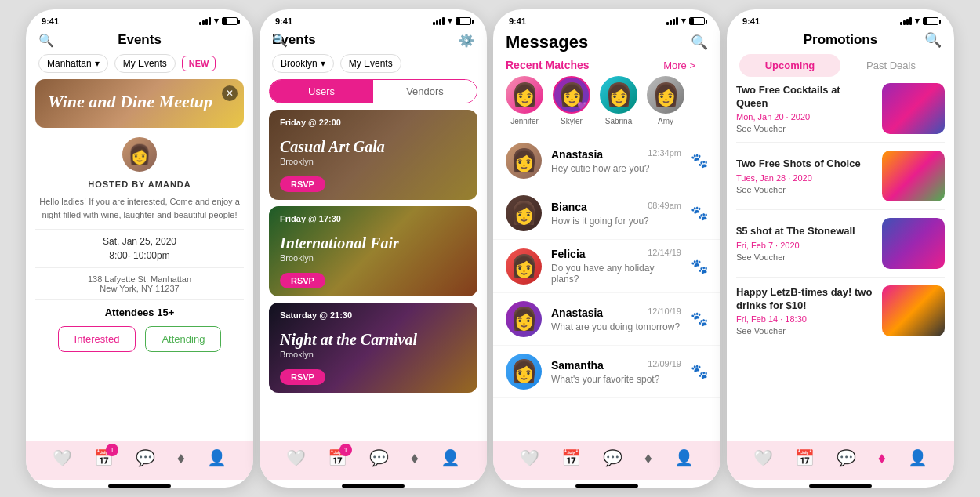  What do you see at coordinates (607, 267) in the screenshot?
I see `message-item-2: 👩 Felicia 12/14/19 Do you have any holid…` at bounding box center [607, 267].